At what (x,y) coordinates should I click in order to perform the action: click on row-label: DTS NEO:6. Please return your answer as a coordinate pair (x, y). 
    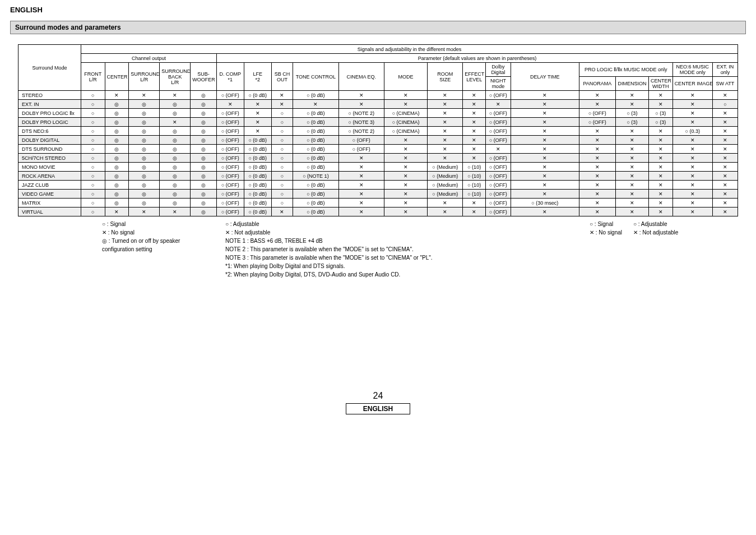
    Looking at the image, I should click on (50, 131).